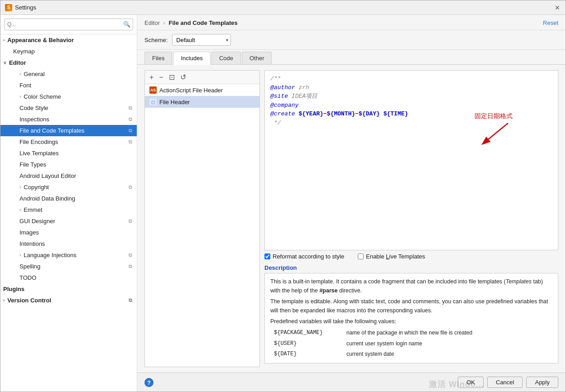 Image resolution: width=566 pixels, height=392 pixels. Describe the element at coordinates (551, 23) in the screenshot. I see `reset-link: Reset` at that location.